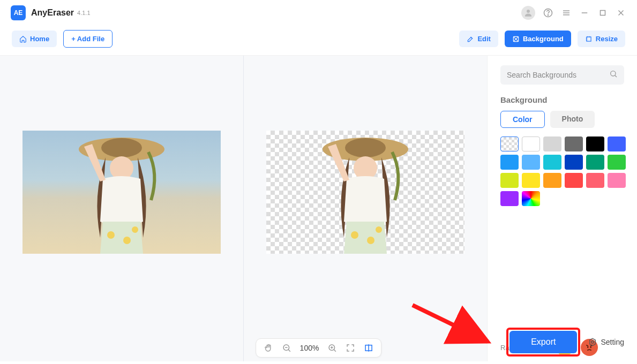 The width and height of the screenshot is (637, 364). What do you see at coordinates (543, 342) in the screenshot?
I see `export-button: Export` at bounding box center [543, 342].